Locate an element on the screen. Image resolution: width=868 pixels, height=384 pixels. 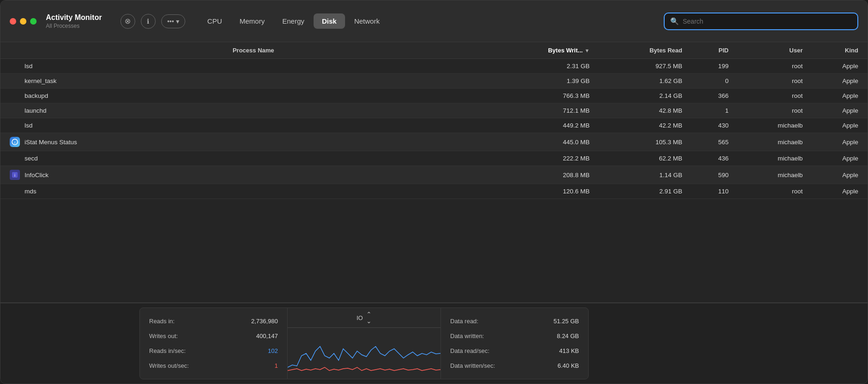
table-row: lsd 449.2 MB 42.2 MB 430 michaelb Apple is located at coordinates (434, 126).